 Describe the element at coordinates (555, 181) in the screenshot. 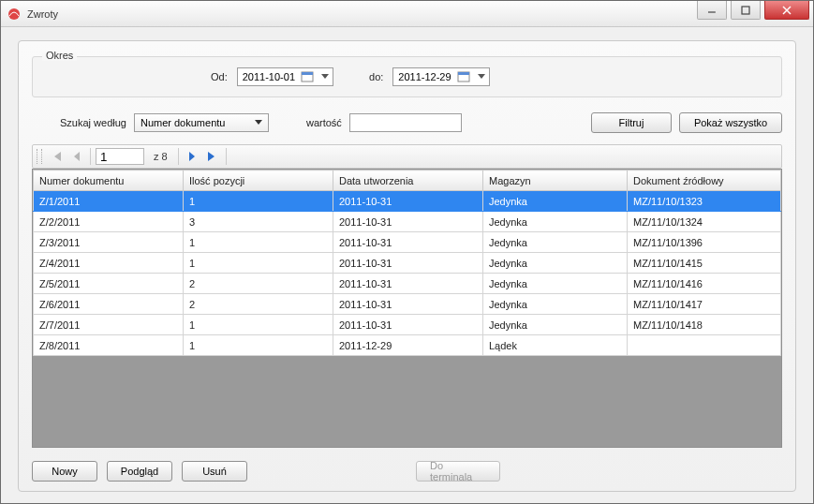

I see `col-magazyn: Magazyn` at that location.